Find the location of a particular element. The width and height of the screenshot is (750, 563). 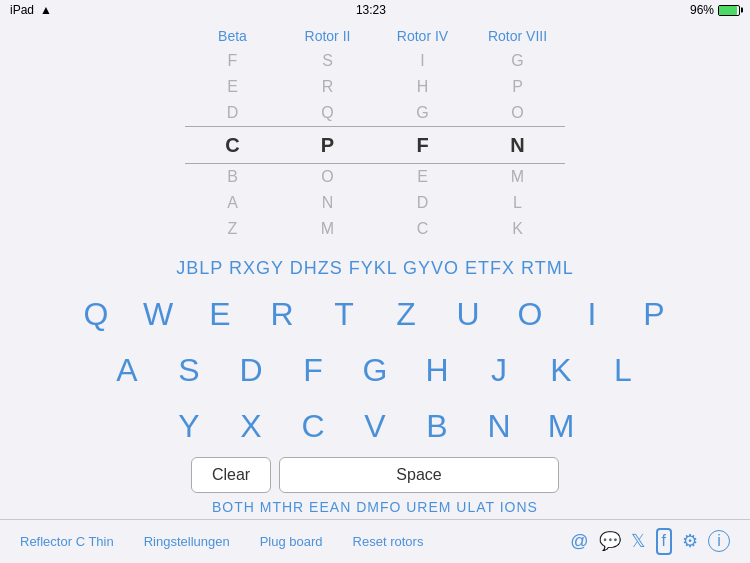

nav-left: Reflector C Thin Ringstellungen Plug boa… is located at coordinates (222, 542).